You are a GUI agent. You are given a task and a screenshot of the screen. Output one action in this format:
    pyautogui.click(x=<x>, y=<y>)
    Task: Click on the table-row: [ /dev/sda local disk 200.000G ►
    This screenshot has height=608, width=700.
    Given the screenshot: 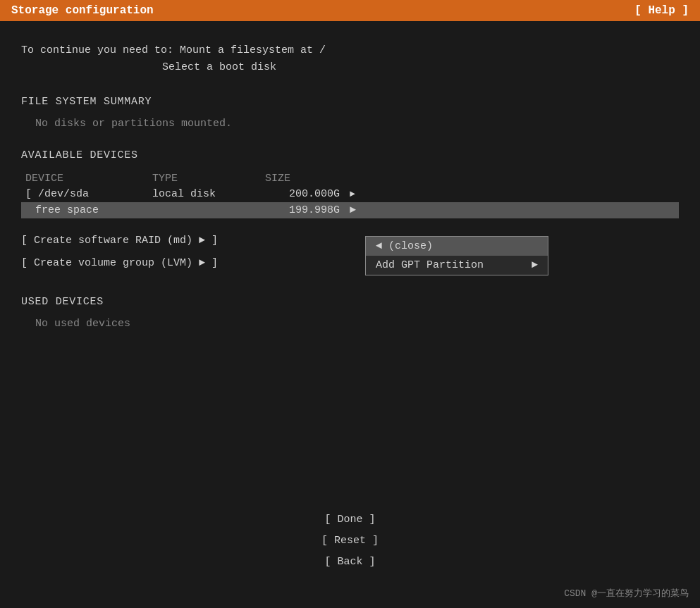 What is the action you would take?
    pyautogui.click(x=350, y=194)
    